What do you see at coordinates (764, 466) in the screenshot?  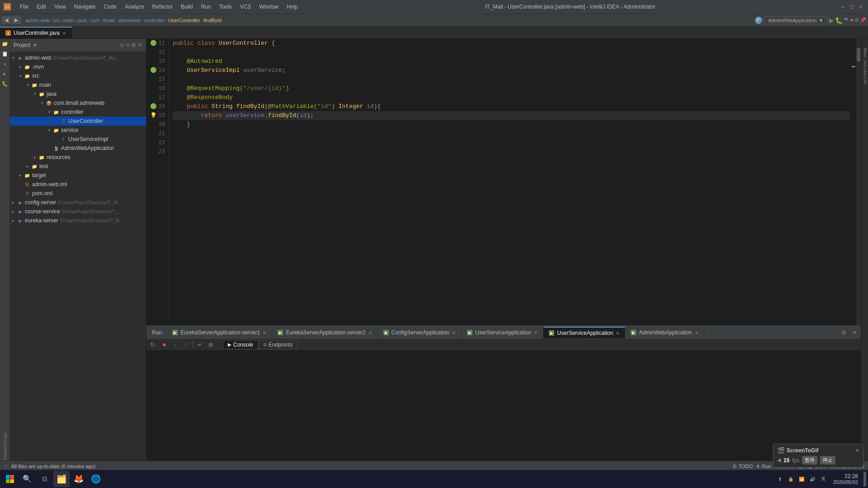 I see `status-run: 4: Run` at bounding box center [764, 466].